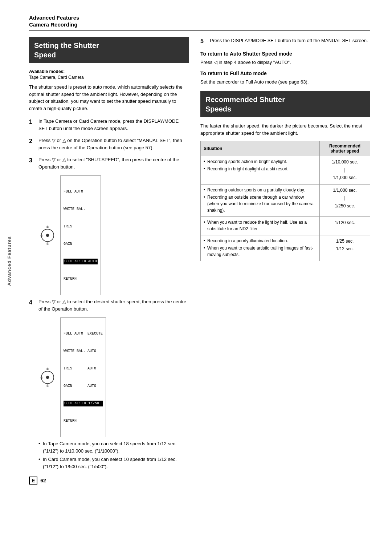 The width and height of the screenshot is (392, 555). Describe the element at coordinates (285, 104) in the screenshot. I see `rec-title-box: Recommended Shutter Speeds` at that location.